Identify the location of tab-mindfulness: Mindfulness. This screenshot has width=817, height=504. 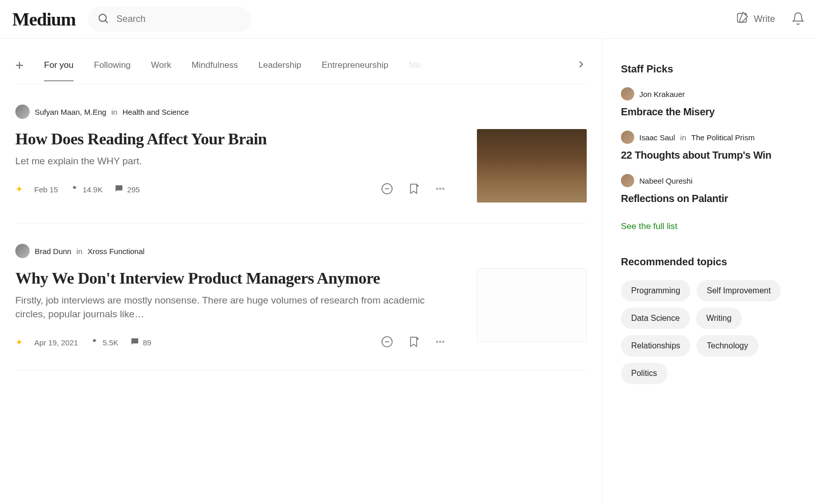
(214, 70).